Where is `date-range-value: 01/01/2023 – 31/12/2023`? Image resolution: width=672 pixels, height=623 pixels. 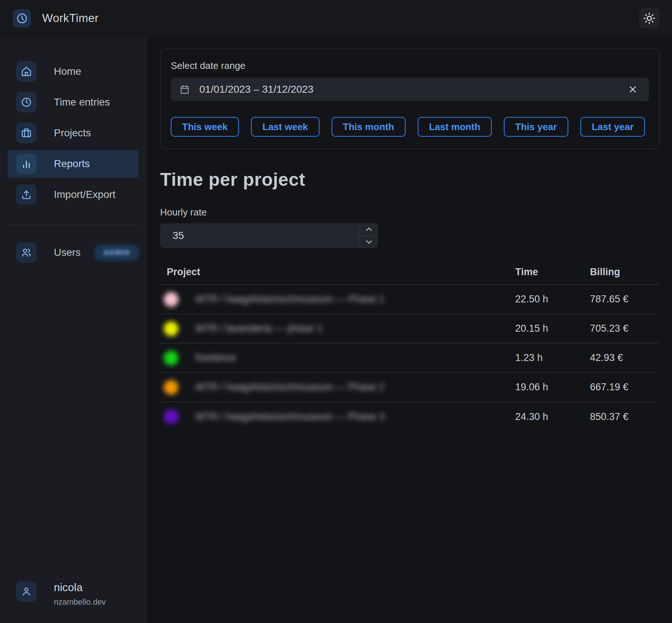 date-range-value: 01/01/2023 – 31/12/2023 is located at coordinates (413, 89).